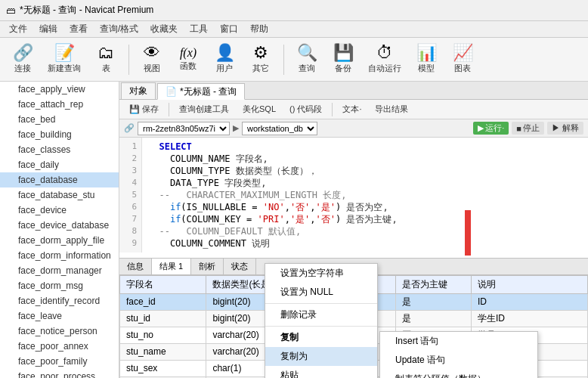  I want to click on auto-run-icon: ⏱, so click(385, 53).